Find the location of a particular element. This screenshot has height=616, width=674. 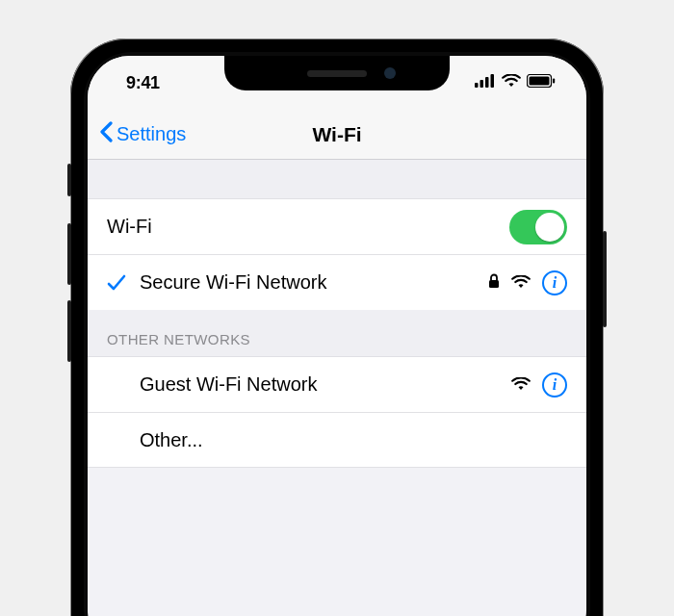

wifi-toggle is located at coordinates (538, 227).